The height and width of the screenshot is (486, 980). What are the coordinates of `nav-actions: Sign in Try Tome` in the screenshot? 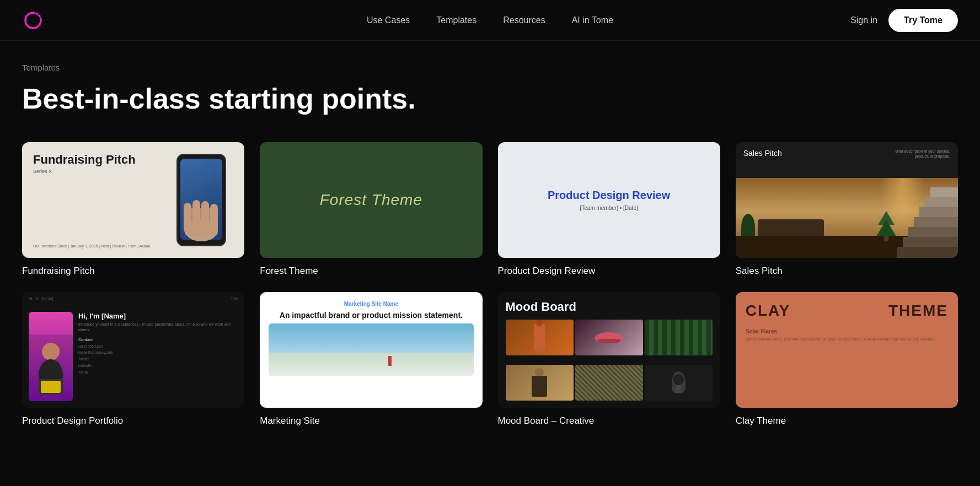 It's located at (904, 20).